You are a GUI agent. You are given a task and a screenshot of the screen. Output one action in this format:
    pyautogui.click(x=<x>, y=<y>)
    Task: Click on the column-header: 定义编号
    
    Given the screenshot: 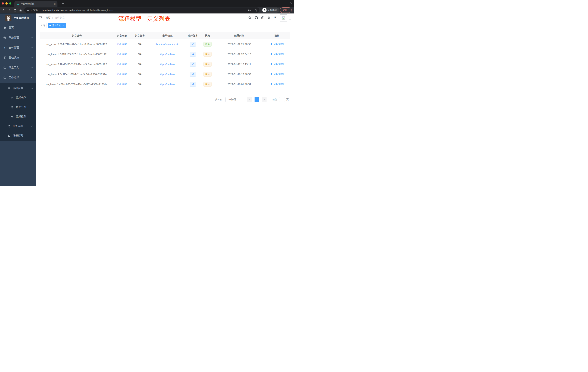 What is the action you would take?
    pyautogui.click(x=77, y=36)
    